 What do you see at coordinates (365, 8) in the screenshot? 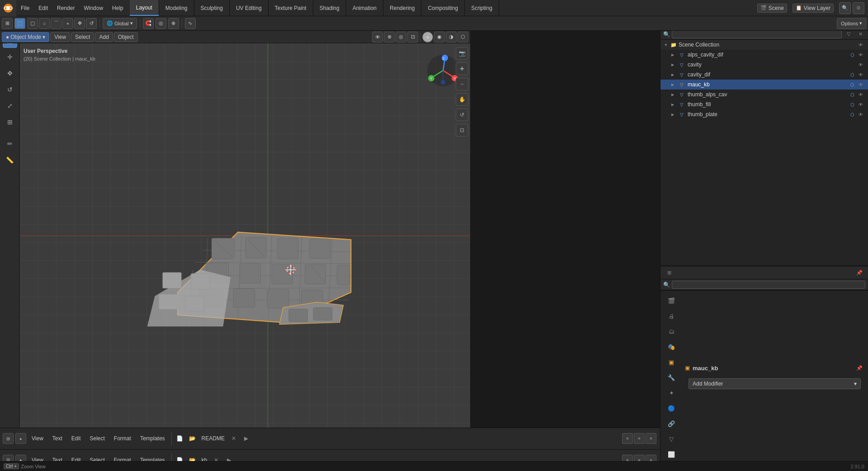
I see `tab-animation: Animation` at bounding box center [365, 8].